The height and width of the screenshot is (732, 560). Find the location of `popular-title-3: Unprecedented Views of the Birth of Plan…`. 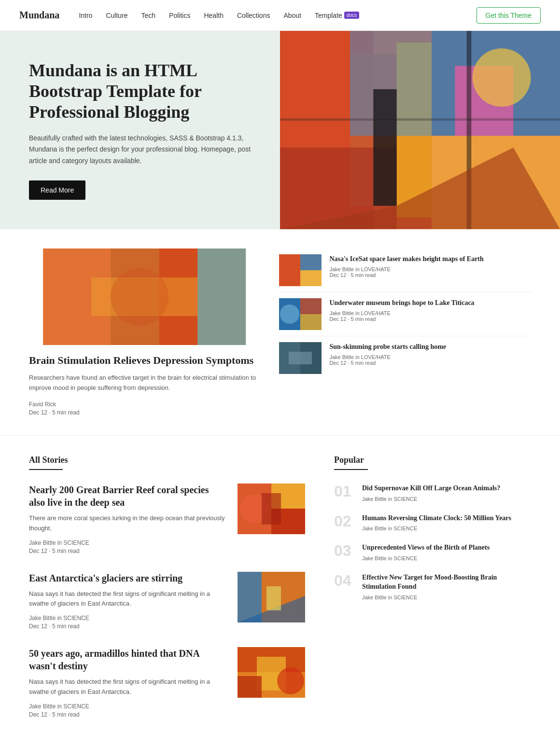

popular-title-3: Unprecedented Views of the Birth of Plan… is located at coordinates (426, 548).